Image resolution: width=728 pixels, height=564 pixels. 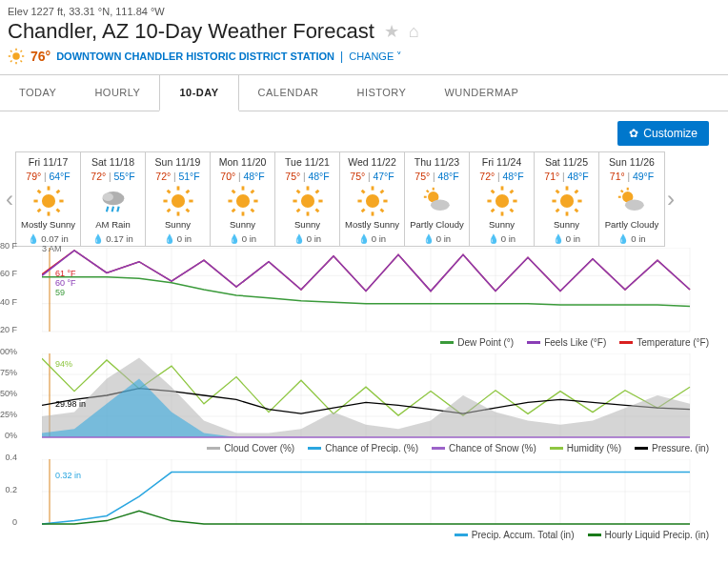 What do you see at coordinates (112, 162) in the screenshot?
I see `day-date: Sat 11/18` at bounding box center [112, 162].